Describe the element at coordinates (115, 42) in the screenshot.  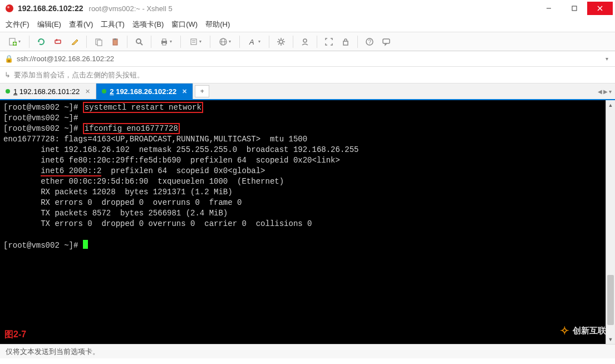
I see `paste-button` at that location.